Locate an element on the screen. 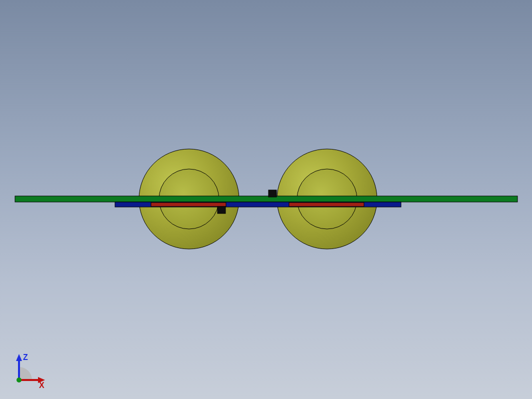  green-board is located at coordinates (266, 199).